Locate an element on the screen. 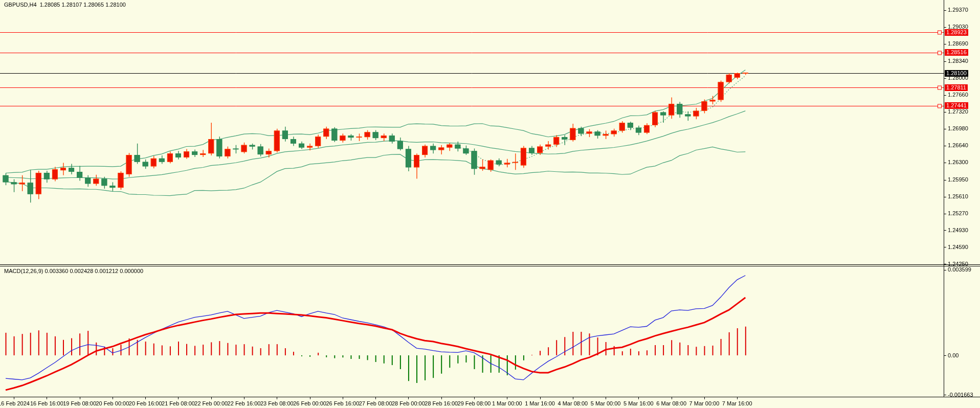 The height and width of the screenshot is (408, 980). time-axis-label: 23 Feb 08:00 is located at coordinates (277, 403).